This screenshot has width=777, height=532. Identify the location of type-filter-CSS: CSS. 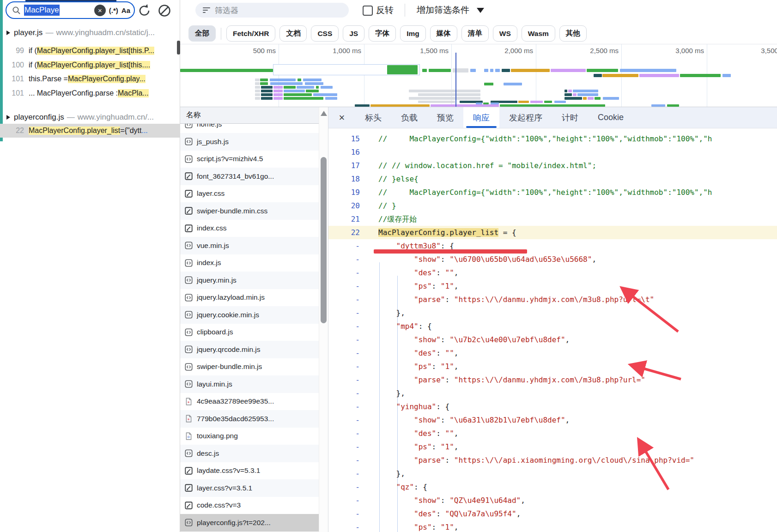
(325, 33).